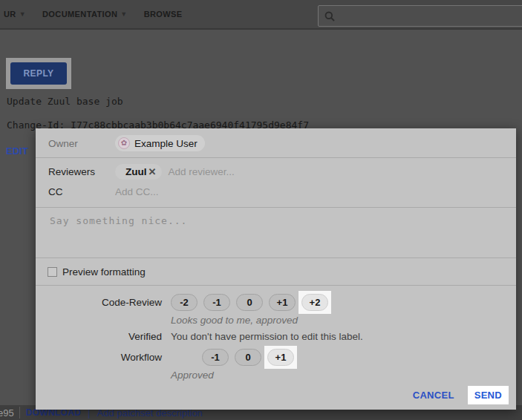 This screenshot has height=420, width=522. Describe the element at coordinates (267, 337) in the screenshot. I see `verified-permission-message: You don't have permission to edit this l…` at that location.